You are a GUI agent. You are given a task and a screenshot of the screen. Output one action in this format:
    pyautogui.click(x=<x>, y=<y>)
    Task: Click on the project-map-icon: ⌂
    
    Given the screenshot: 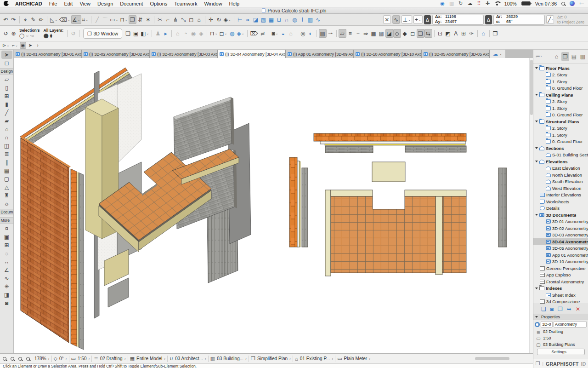 What is the action you would take?
    pyautogui.click(x=557, y=57)
    